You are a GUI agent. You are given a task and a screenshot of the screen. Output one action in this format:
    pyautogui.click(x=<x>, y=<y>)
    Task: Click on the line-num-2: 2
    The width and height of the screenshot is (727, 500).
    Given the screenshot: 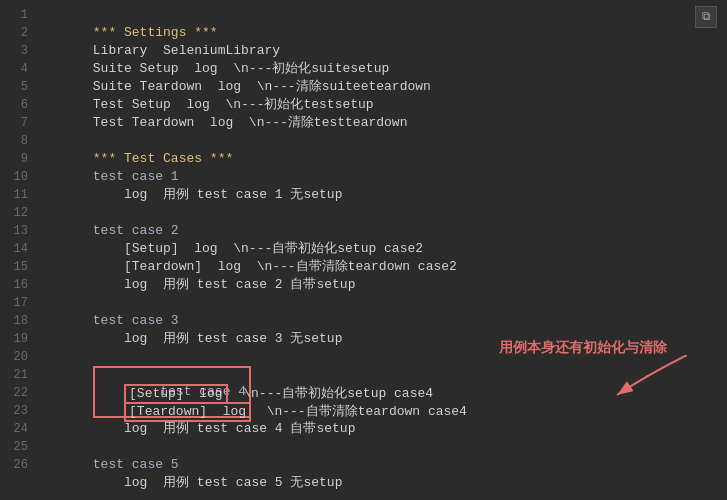 What is the action you would take?
    pyautogui.click(x=18, y=33)
    